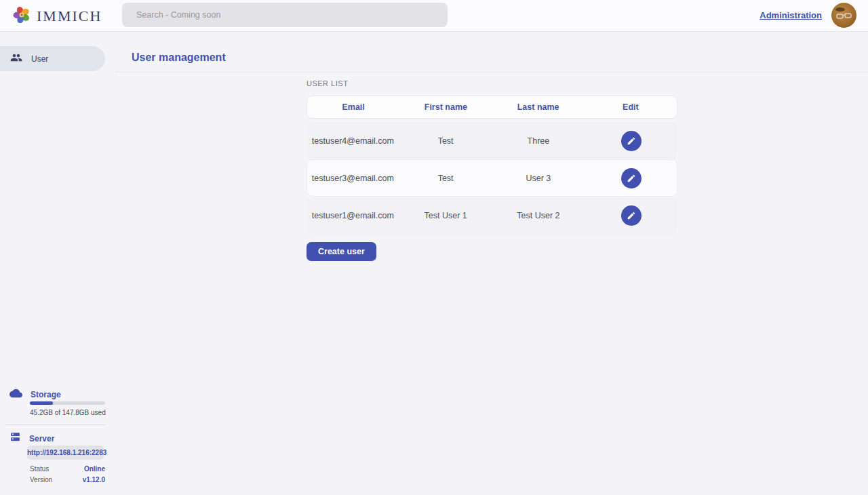  I want to click on storage-widget-header: Storage, so click(35, 395).